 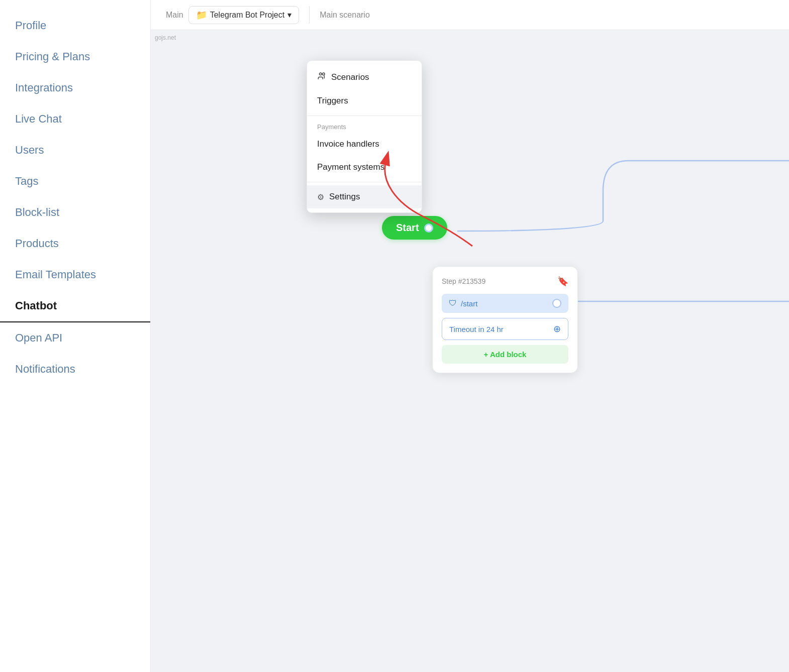 I want to click on sidebar-item-notifications: Notifications, so click(x=75, y=369).